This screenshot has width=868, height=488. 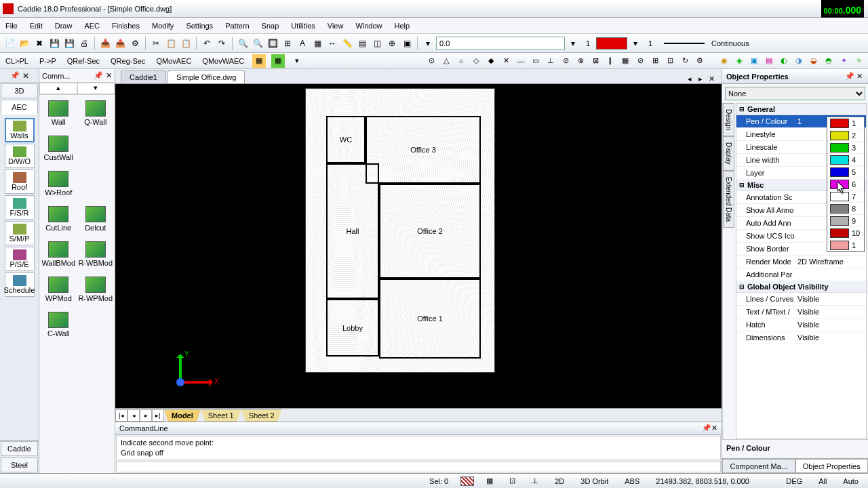 What do you see at coordinates (96, 88) in the screenshot?
I see `palette-down-icon: ▾` at bounding box center [96, 88].